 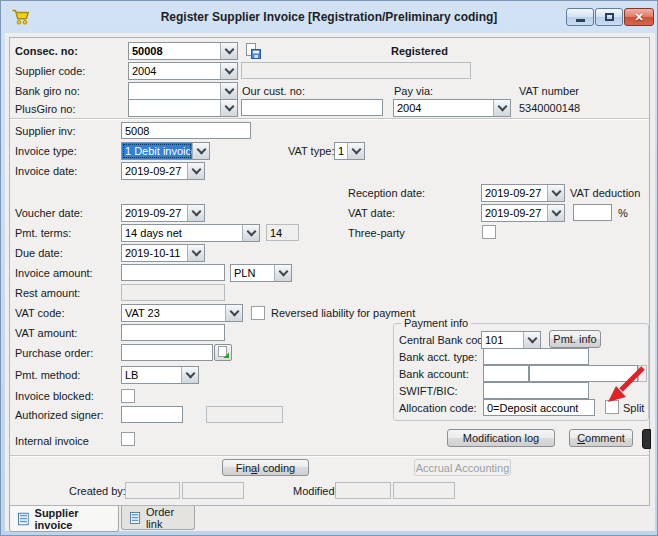 What do you see at coordinates (536, 356) in the screenshot?
I see `bank-acct-type-field` at bounding box center [536, 356].